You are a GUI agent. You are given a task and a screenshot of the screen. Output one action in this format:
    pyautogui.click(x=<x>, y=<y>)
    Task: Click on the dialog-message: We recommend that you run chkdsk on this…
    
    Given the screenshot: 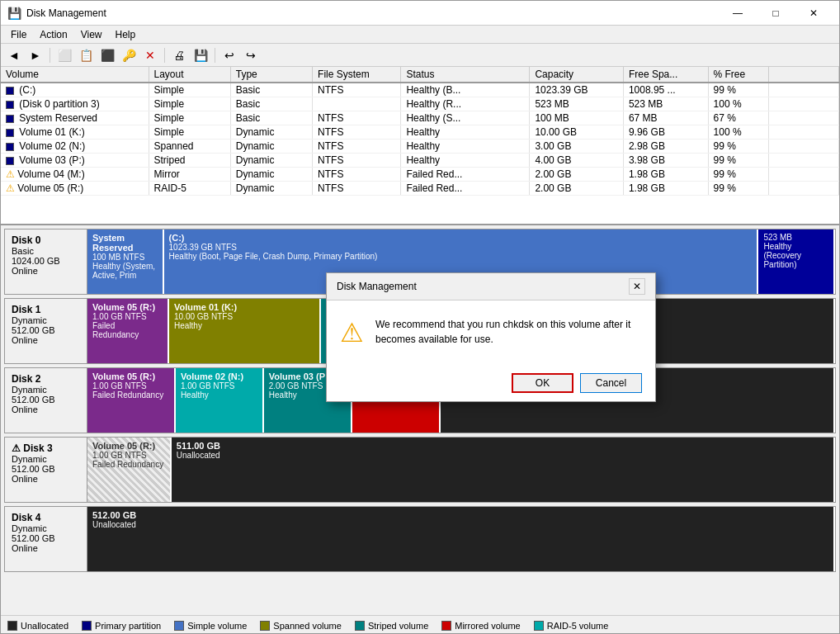 What is the action you would take?
    pyautogui.click(x=508, y=332)
    